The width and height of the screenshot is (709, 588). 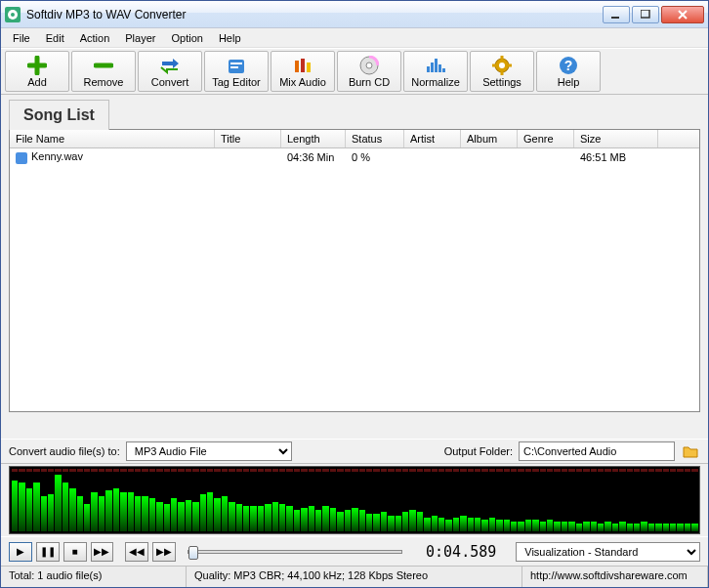 I want to click on convert-to-label: Convert audio file(s) to:, so click(x=64, y=451).